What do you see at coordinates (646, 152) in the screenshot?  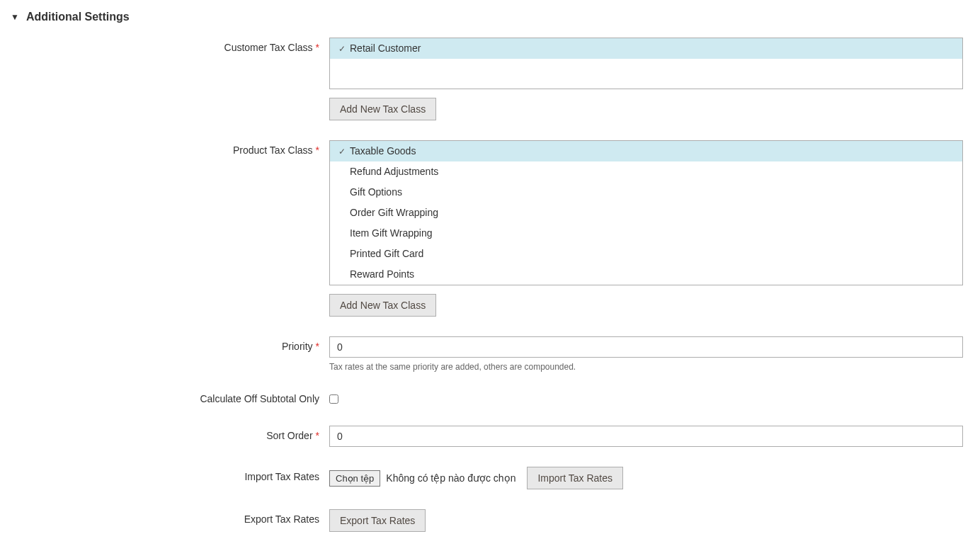 I see `product-tax-class-option: ✓Taxable Goods` at bounding box center [646, 152].